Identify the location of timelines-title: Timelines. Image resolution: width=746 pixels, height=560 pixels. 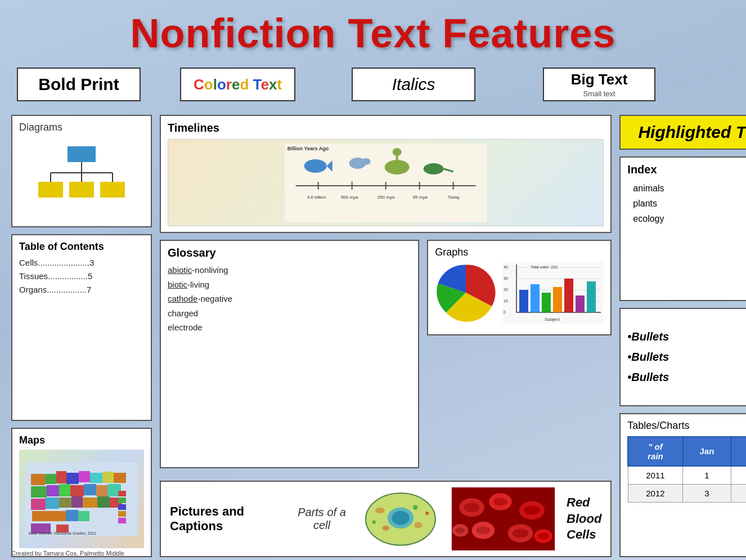
(386, 128).